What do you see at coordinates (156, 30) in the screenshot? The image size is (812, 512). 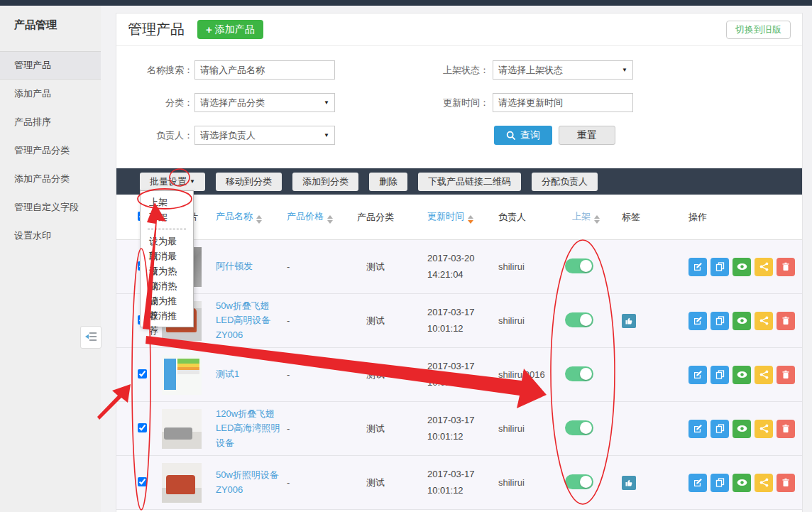 I see `page-title: 管理产品` at bounding box center [156, 30].